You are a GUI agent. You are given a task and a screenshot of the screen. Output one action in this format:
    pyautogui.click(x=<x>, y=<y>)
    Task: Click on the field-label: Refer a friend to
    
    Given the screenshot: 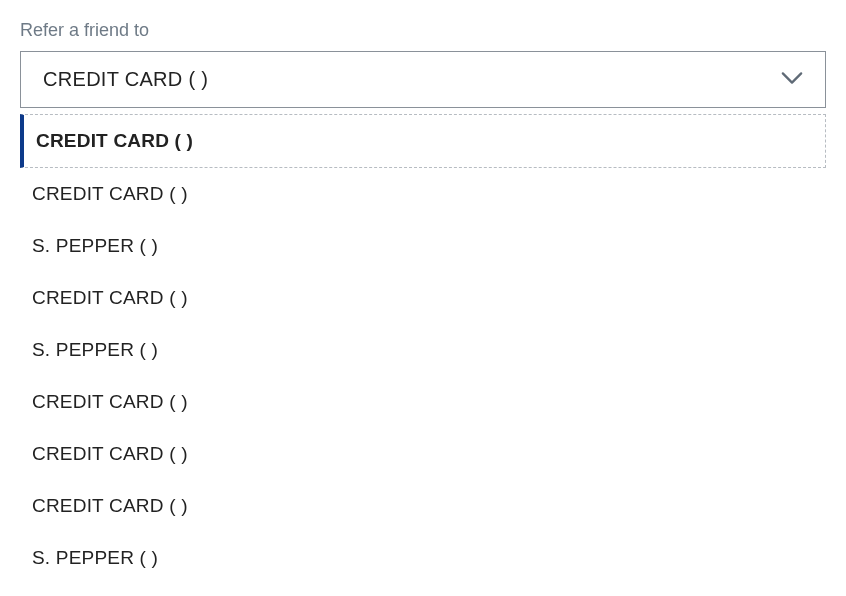 What is the action you would take?
    pyautogui.click(x=423, y=30)
    